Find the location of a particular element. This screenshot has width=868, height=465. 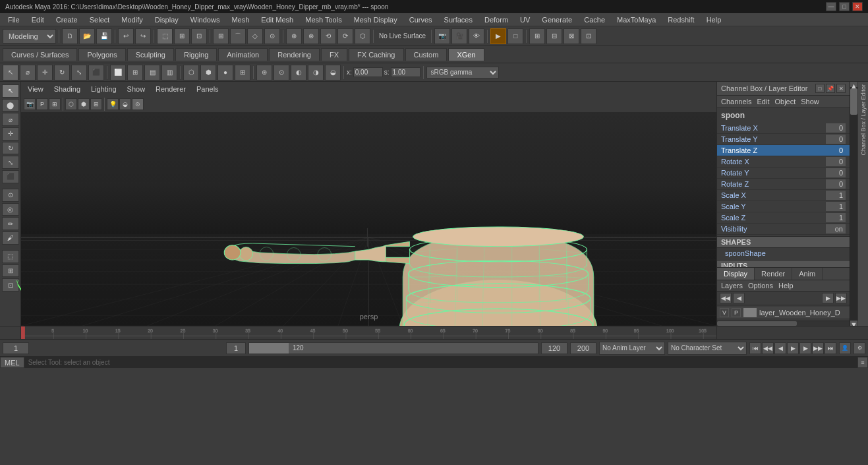

maximize-button: □ is located at coordinates (844, 7).